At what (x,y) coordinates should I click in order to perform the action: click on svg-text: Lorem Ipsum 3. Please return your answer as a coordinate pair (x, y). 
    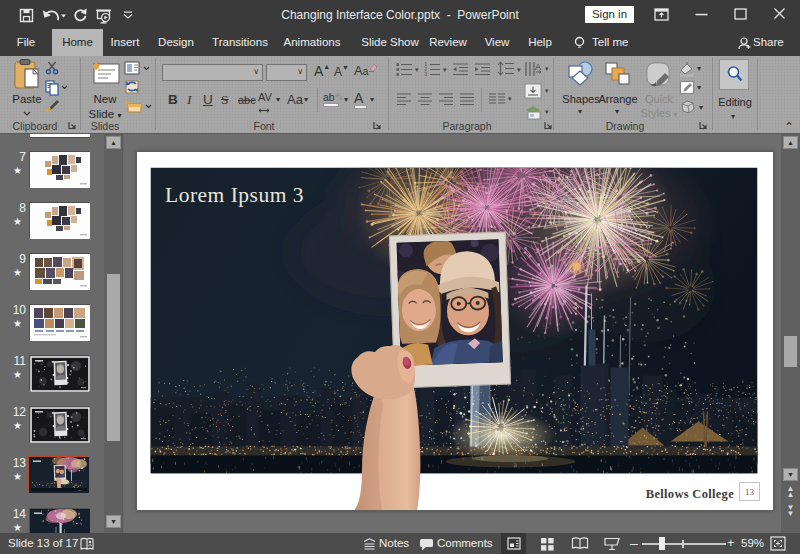
    Looking at the image, I should click on (234, 195).